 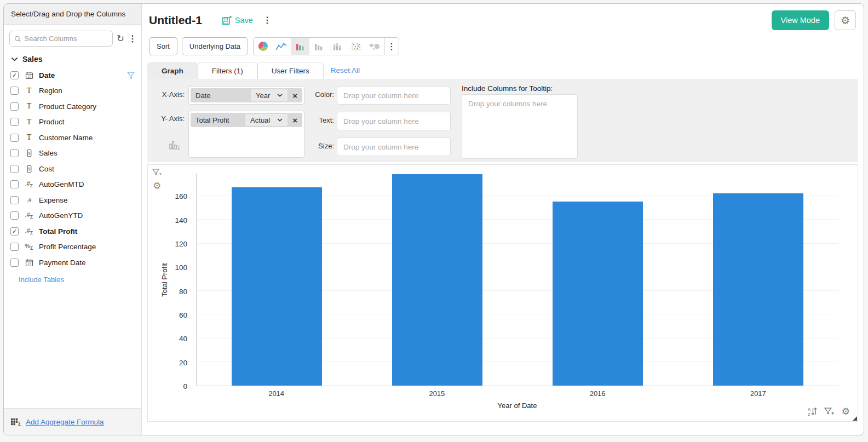 What do you see at coordinates (846, 412) in the screenshot?
I see `chart-options-gear-icon: ⚙` at bounding box center [846, 412].